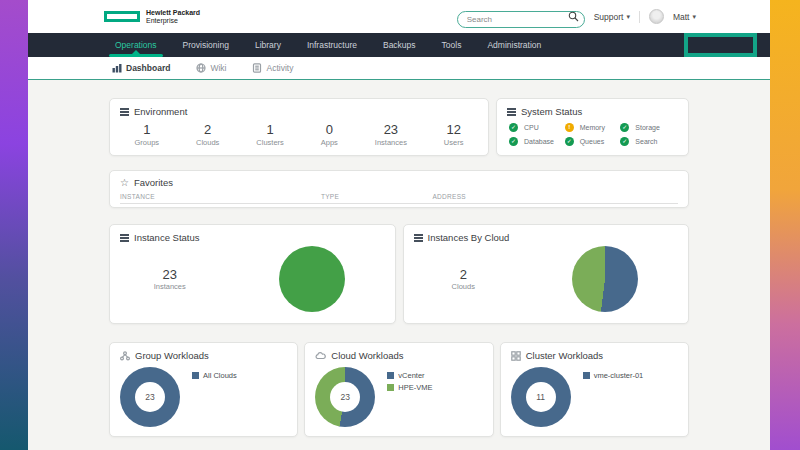 The height and width of the screenshot is (450, 800). I want to click on legend-item: HPE-VME, so click(410, 388).